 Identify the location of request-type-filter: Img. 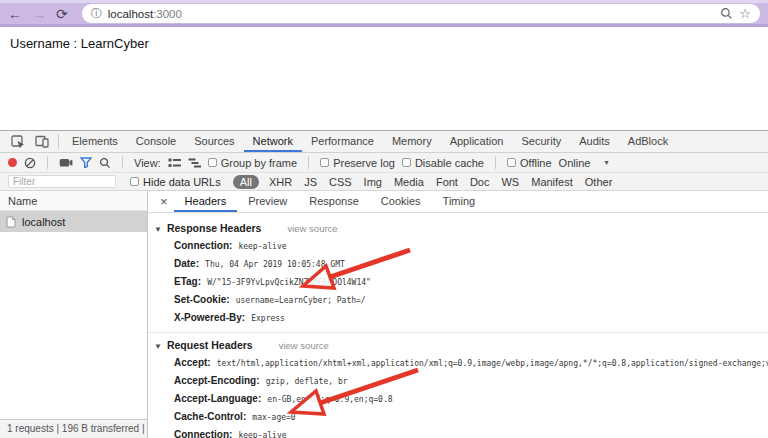
(373, 182).